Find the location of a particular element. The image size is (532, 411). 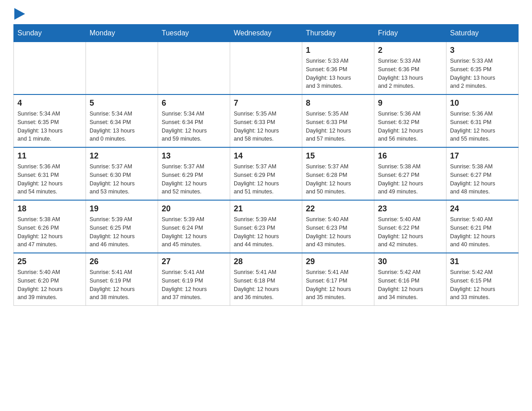

day-cell: 16Sunrise: 5:38 AMSunset: 6:27 PMDayligh… is located at coordinates (410, 174).